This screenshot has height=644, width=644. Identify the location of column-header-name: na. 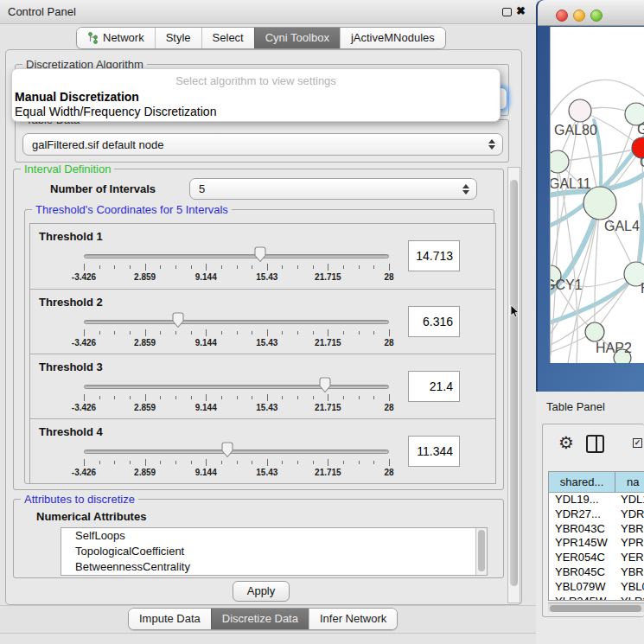
(629, 482).